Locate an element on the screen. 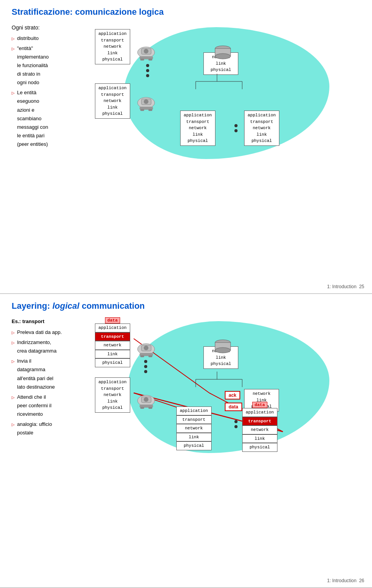 The width and height of the screenshot is (372, 588). stack-sender2-s2: application transport network link physi… is located at coordinates (112, 395).